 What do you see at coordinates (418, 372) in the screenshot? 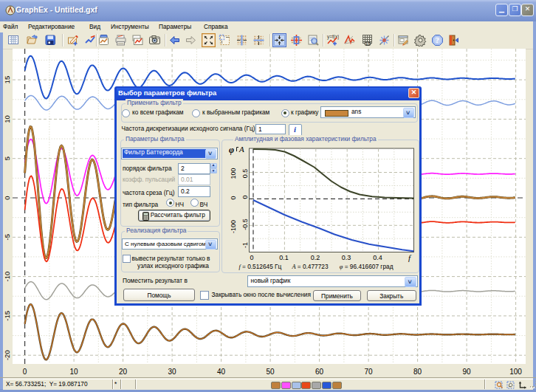
I see `svg-text: 80` at bounding box center [418, 372].